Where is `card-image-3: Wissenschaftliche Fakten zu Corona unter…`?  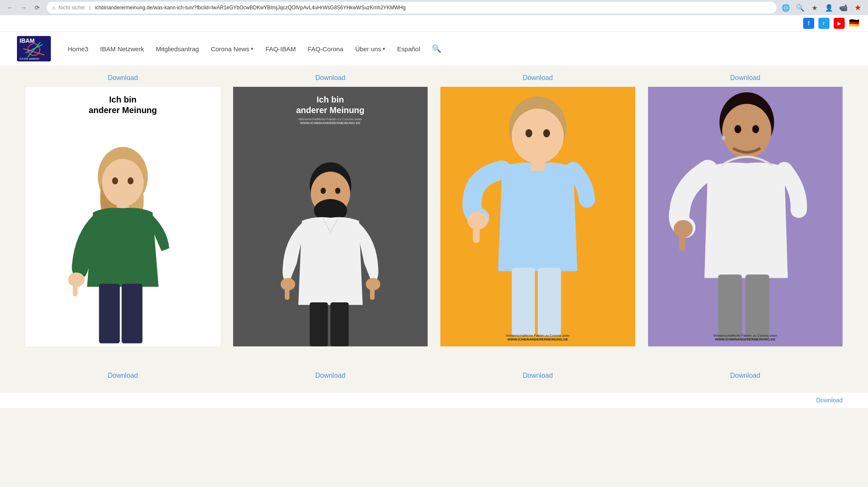 card-image-3: Wissenschaftliche Fakten zu Corona unter… is located at coordinates (538, 217).